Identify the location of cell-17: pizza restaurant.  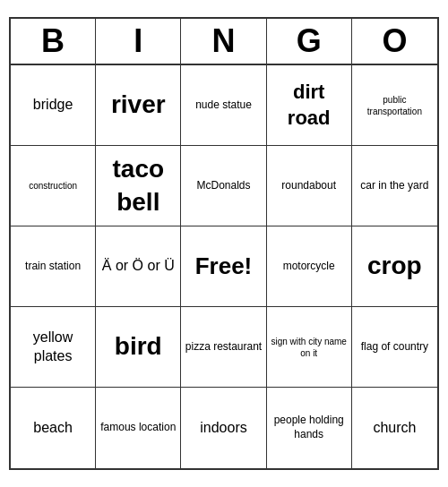
(224, 347).